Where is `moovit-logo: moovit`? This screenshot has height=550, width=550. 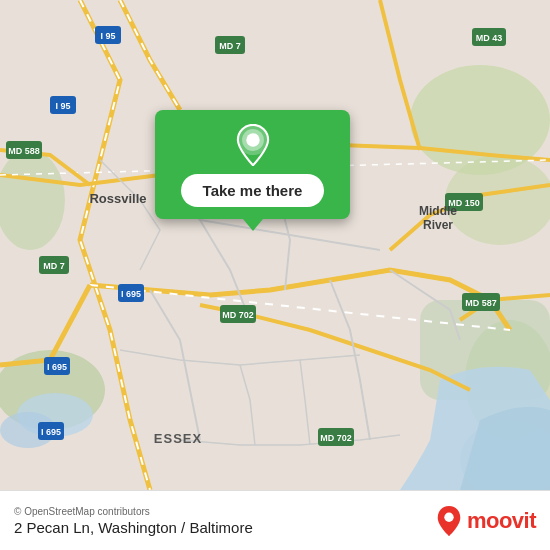 moovit-logo: moovit is located at coordinates (486, 521).